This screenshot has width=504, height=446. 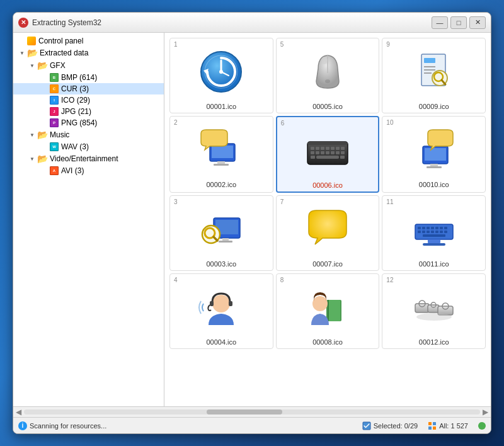 What do you see at coordinates (328, 233) in the screenshot?
I see `grid-item-7: 7 00007.ico` at bounding box center [328, 233].